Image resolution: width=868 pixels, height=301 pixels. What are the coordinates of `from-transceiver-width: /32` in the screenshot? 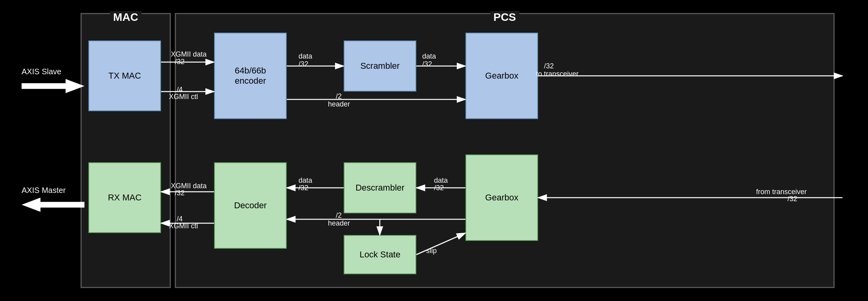 It's located at (793, 199).